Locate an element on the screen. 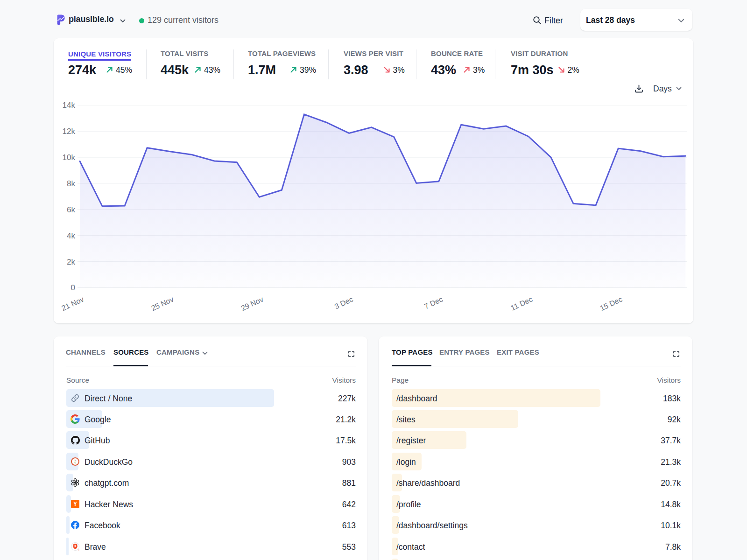 Image resolution: width=747 pixels, height=560 pixels. svg-text: 7 Dec is located at coordinates (433, 302).